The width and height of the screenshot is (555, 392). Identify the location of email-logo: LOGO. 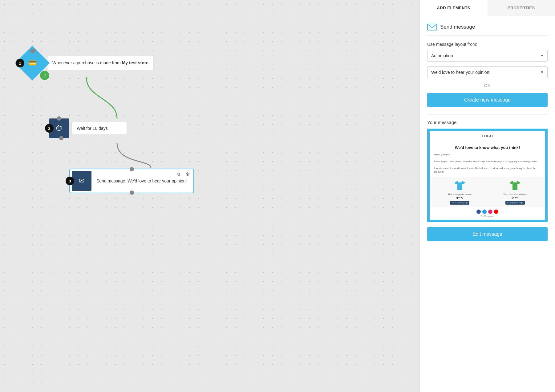
(487, 136).